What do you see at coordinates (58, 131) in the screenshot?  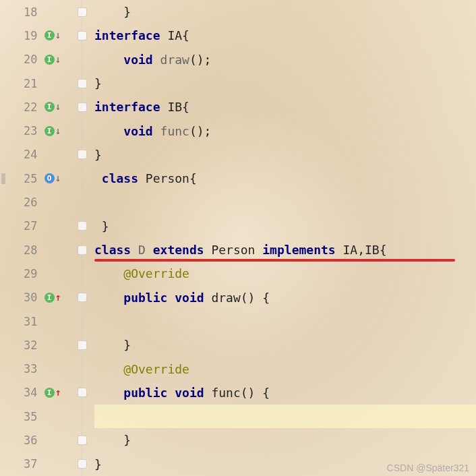 I see `arrow-down-icon: ↓` at bounding box center [58, 131].